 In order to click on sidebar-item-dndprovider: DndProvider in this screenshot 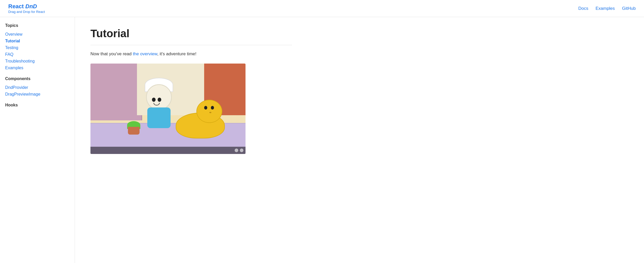, I will do `click(37, 88)`.